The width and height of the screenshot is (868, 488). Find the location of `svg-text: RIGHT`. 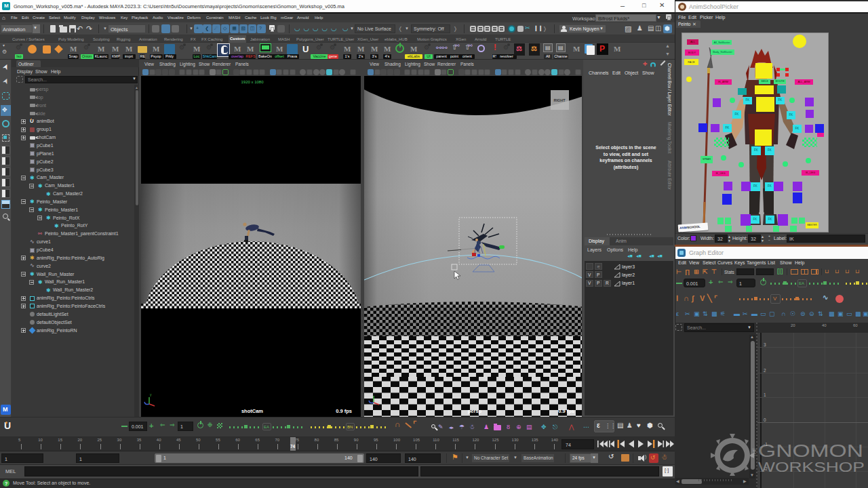

svg-text: RIGHT is located at coordinates (559, 100).